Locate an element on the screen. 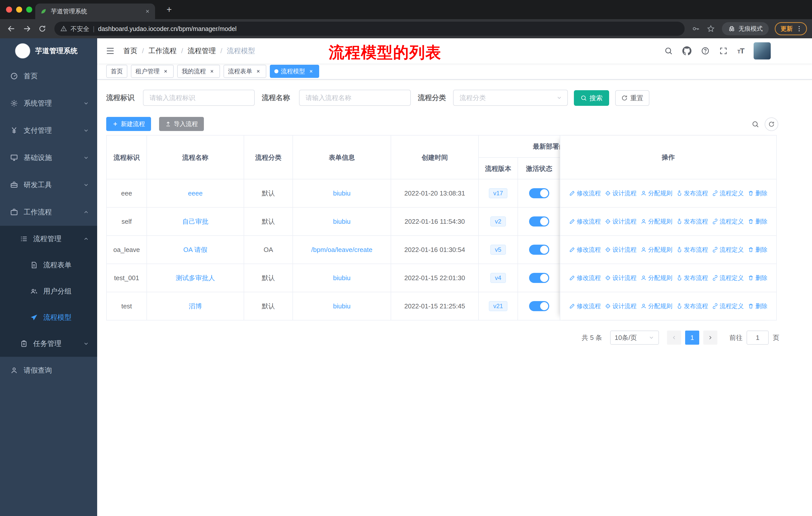 The height and width of the screenshot is (516, 812). sidebar-item-home: 首页 is located at coordinates (49, 76).